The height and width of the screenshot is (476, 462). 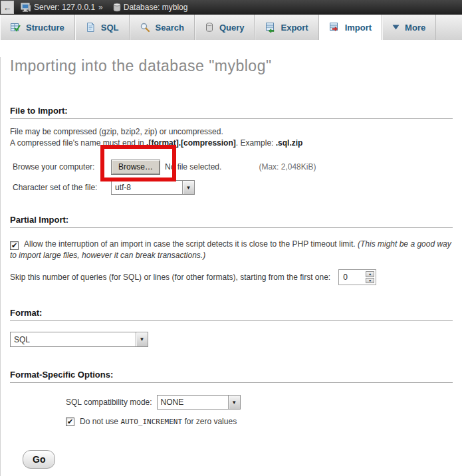 What do you see at coordinates (170, 28) in the screenshot?
I see `tab-label: Search` at bounding box center [170, 28].